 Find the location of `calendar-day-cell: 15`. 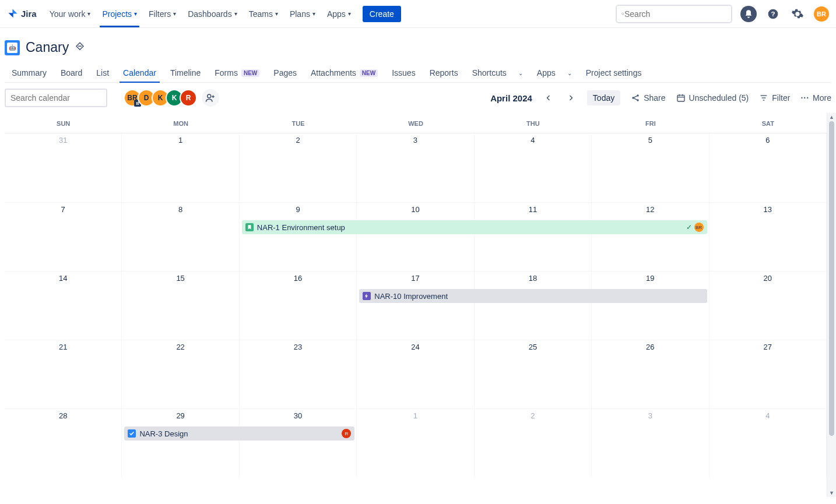

calendar-day-cell: 15 is located at coordinates (181, 305).